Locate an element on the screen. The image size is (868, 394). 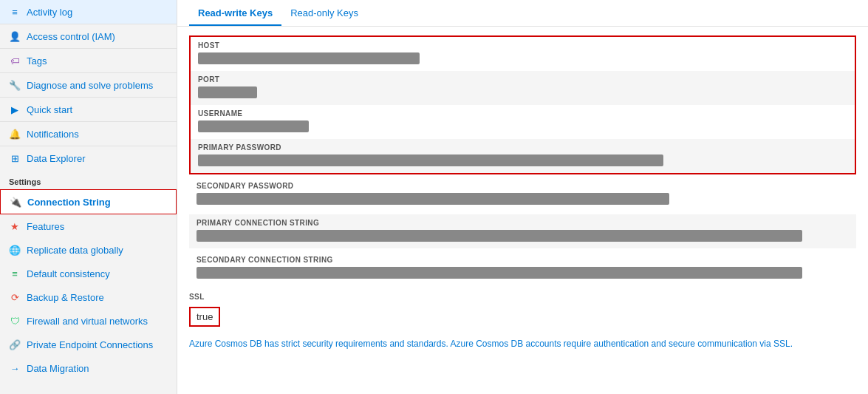
ssl-value-box: true is located at coordinates (205, 316).